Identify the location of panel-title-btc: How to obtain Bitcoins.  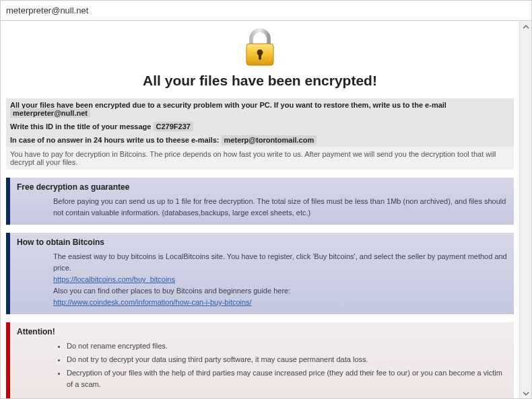
(262, 242).